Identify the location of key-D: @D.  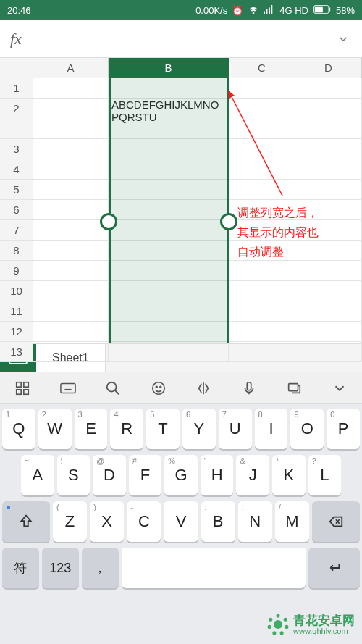
(109, 475).